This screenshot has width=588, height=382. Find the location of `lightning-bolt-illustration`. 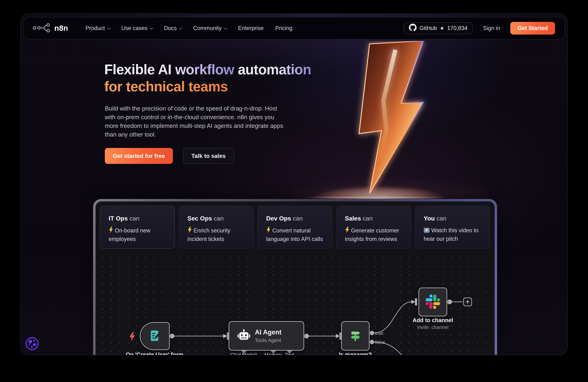

lightning-bolt-illustration is located at coordinates (378, 119).